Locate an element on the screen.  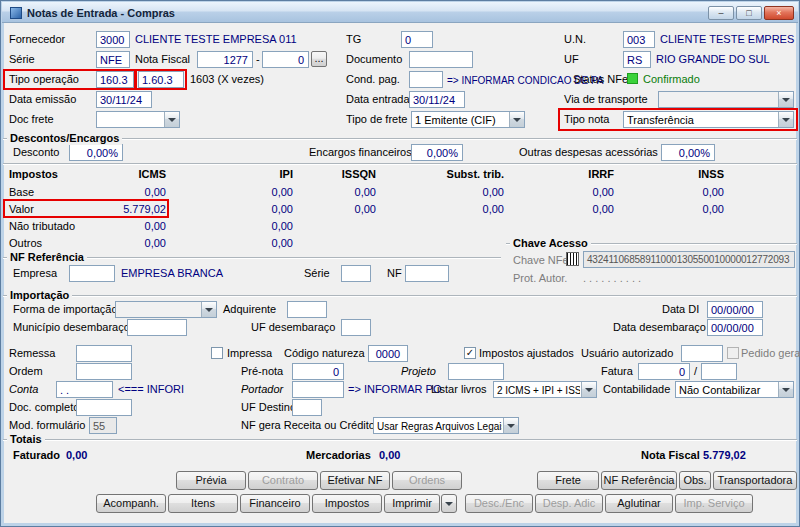
serie-field: NFE is located at coordinates (113, 60).